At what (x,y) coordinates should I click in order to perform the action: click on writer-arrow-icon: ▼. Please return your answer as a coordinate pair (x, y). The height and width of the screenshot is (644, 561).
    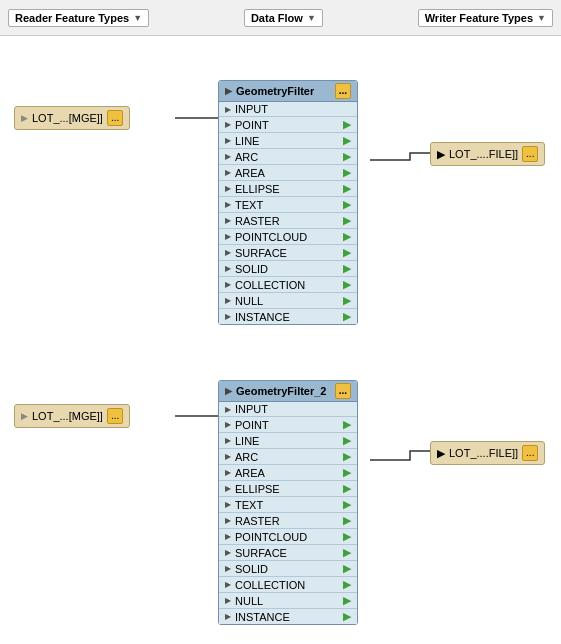
    Looking at the image, I should click on (542, 18).